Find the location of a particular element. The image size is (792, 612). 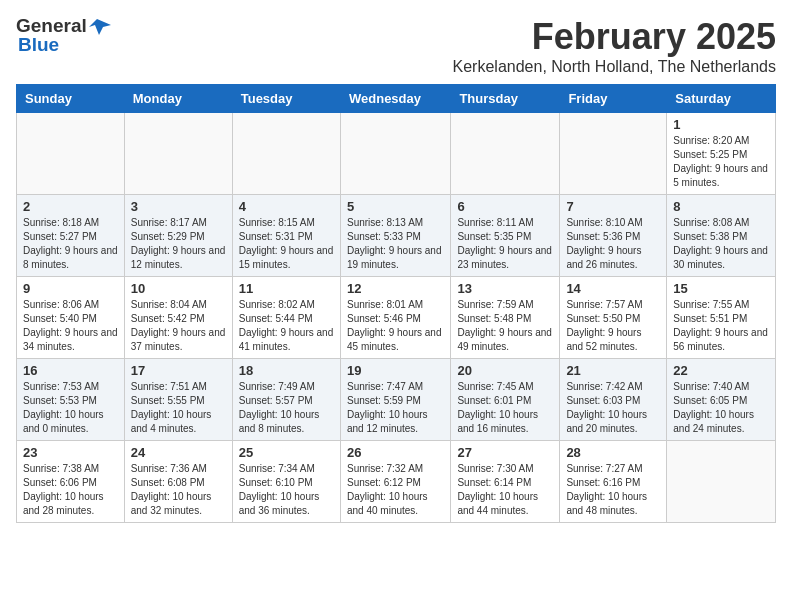

table-row: 3Sunrise: 8:17 AM Sunset: 5:29 PM Daylig… is located at coordinates (178, 236).